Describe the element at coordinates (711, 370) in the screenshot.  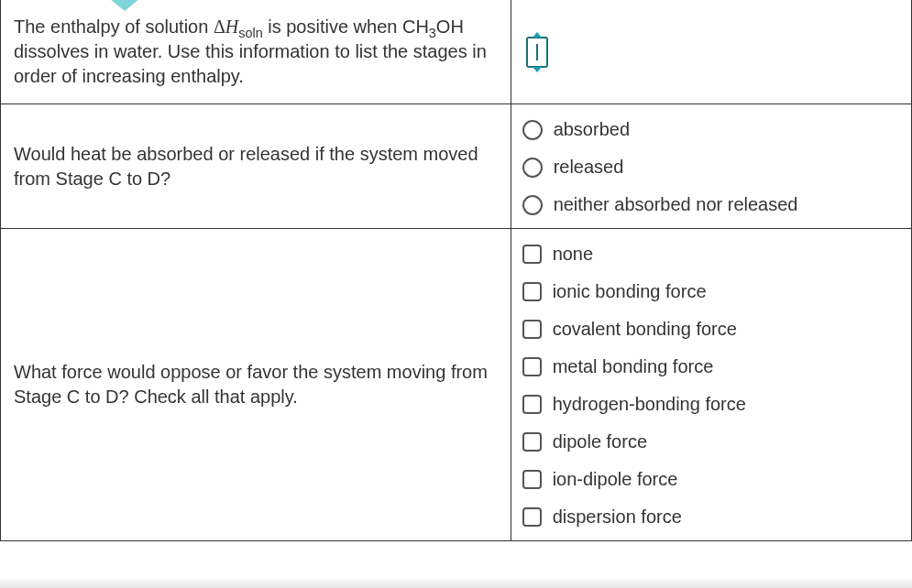
I see `q3-option: metal bonding force` at that location.